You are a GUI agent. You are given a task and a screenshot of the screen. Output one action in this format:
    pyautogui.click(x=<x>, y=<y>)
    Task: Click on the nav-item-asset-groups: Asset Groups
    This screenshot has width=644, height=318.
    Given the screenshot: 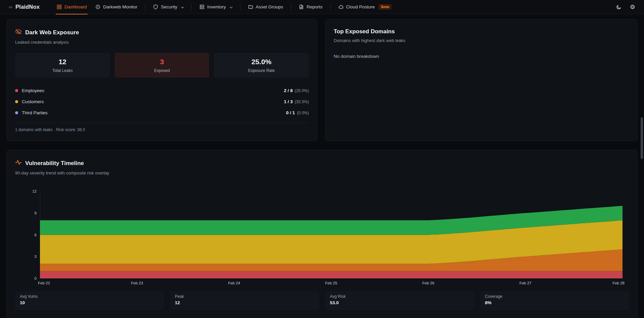 What is the action you would take?
    pyautogui.click(x=266, y=7)
    